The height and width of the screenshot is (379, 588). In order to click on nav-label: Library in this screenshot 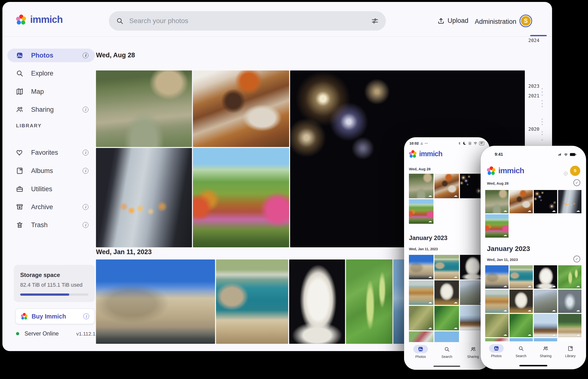, I will do `click(571, 356)`.